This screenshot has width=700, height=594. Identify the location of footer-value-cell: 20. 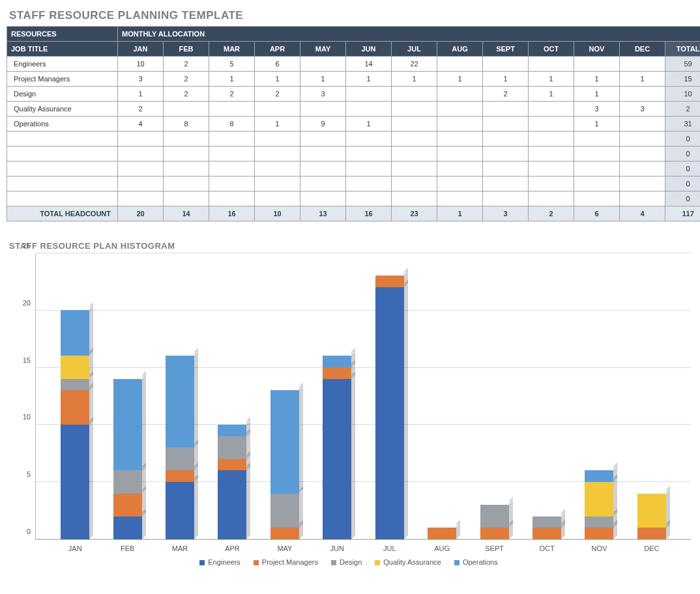
(141, 214).